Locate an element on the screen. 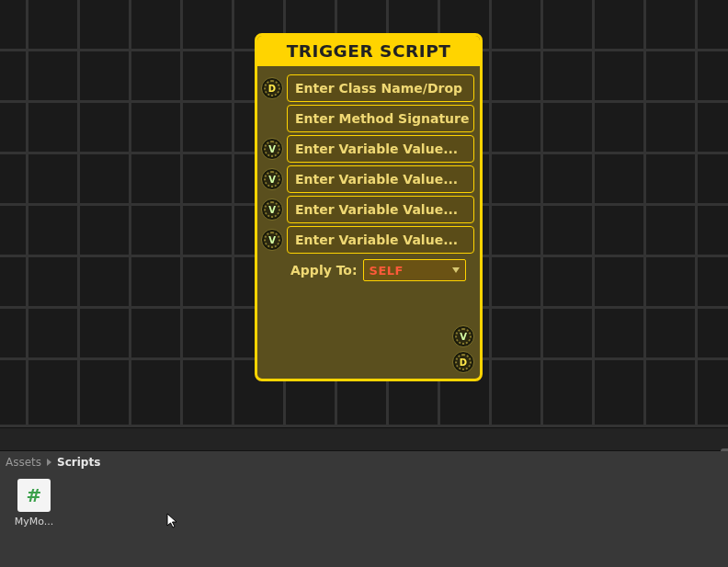 The height and width of the screenshot is (567, 728). node-title: TRIGGER SCRIPT is located at coordinates (369, 51).